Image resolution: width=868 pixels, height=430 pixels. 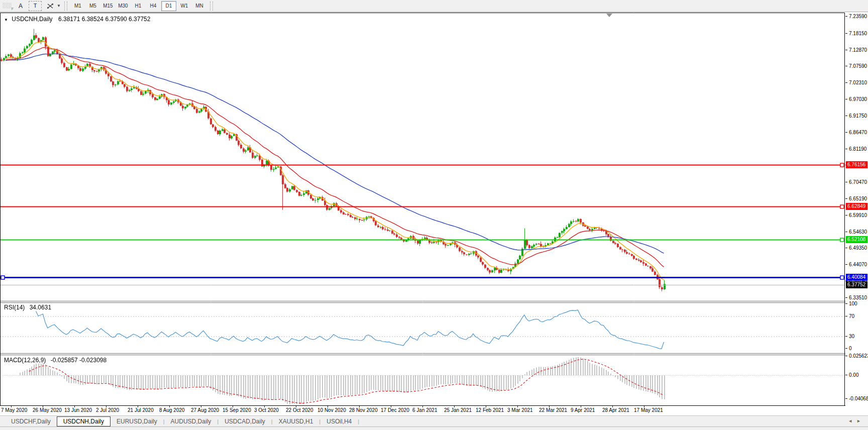 I want to click on price-tick-label: 6.91750, so click(x=857, y=116).